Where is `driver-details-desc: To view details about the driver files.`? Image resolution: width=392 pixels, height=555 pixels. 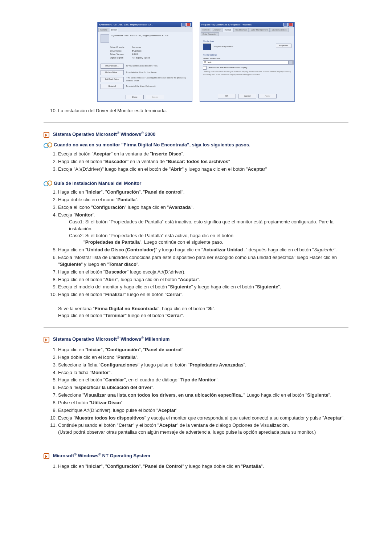
driver-details-desc: To view details about the driver files. is located at coordinates (158, 66).